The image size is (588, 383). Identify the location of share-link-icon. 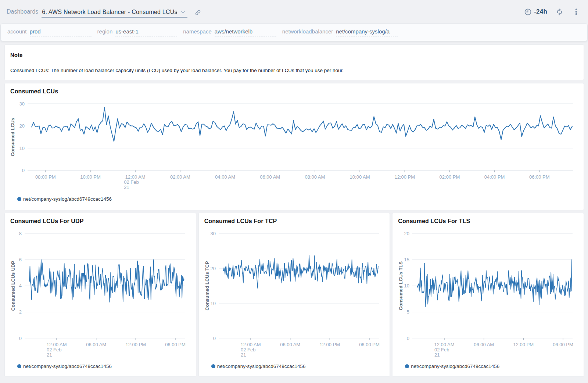
(198, 12).